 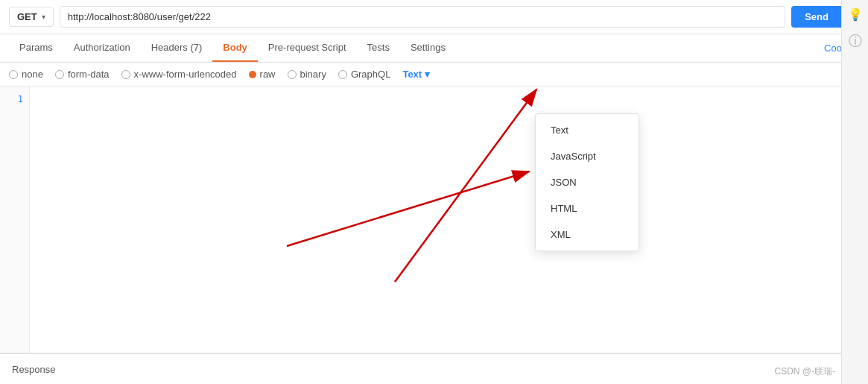 What do you see at coordinates (855, 15) in the screenshot?
I see `lightbulb-icon: 💡` at bounding box center [855, 15].